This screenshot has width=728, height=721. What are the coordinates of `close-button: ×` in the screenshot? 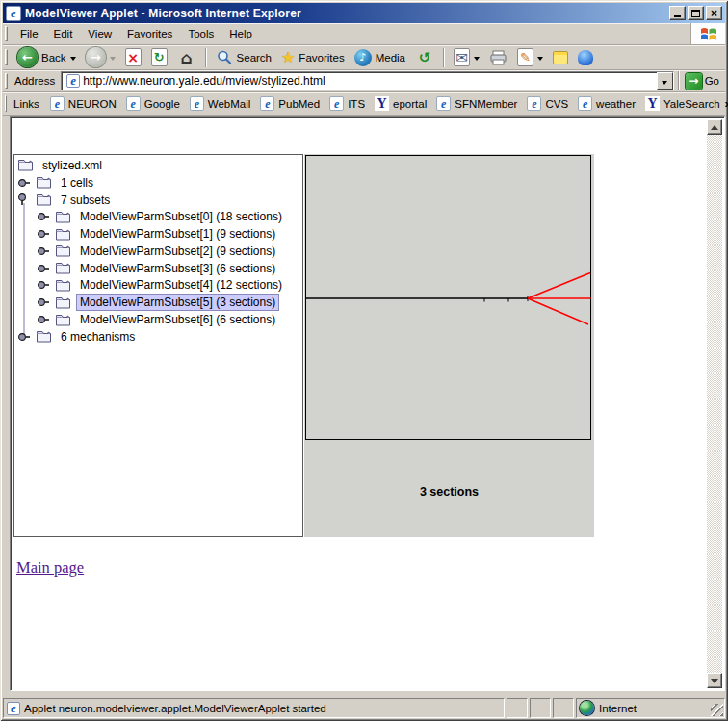 It's located at (715, 13).